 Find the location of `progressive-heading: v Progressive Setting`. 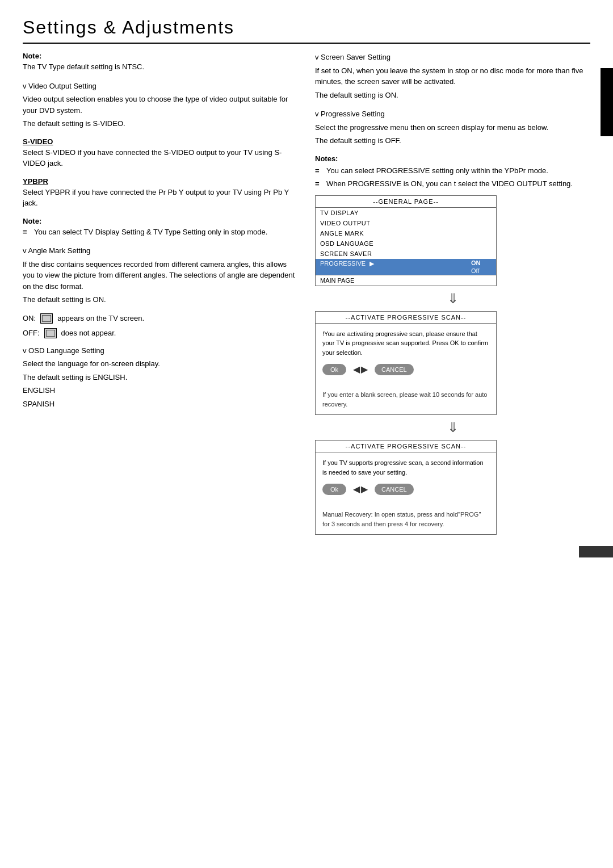

progressive-heading: v Progressive Setting is located at coordinates (453, 114).